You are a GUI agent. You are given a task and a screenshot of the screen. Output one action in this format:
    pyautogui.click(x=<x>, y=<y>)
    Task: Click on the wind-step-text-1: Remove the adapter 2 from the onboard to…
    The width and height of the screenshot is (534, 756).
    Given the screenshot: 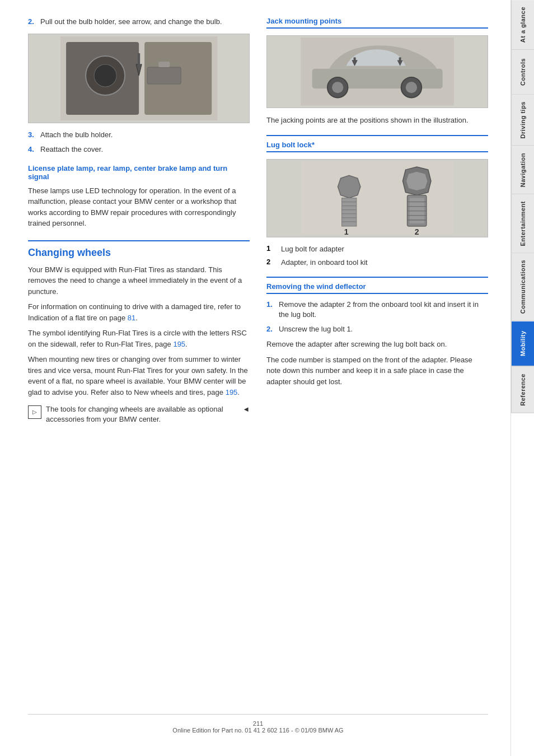 What is the action you would take?
    pyautogui.click(x=383, y=310)
    